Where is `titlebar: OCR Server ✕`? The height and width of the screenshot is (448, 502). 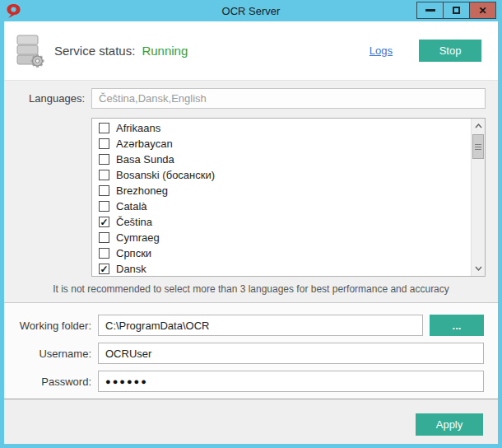 titlebar: OCR Server ✕ is located at coordinates (251, 11).